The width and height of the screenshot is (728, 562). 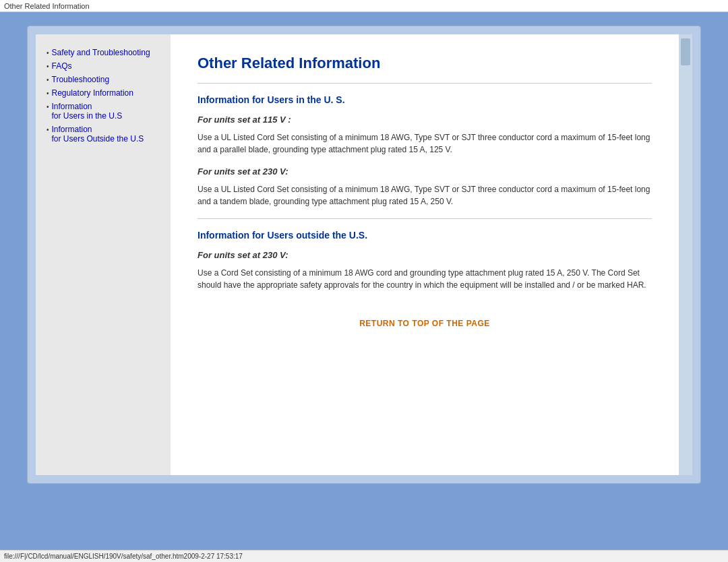 I want to click on section2-title: Information for Users outside the U.S., so click(x=425, y=235).